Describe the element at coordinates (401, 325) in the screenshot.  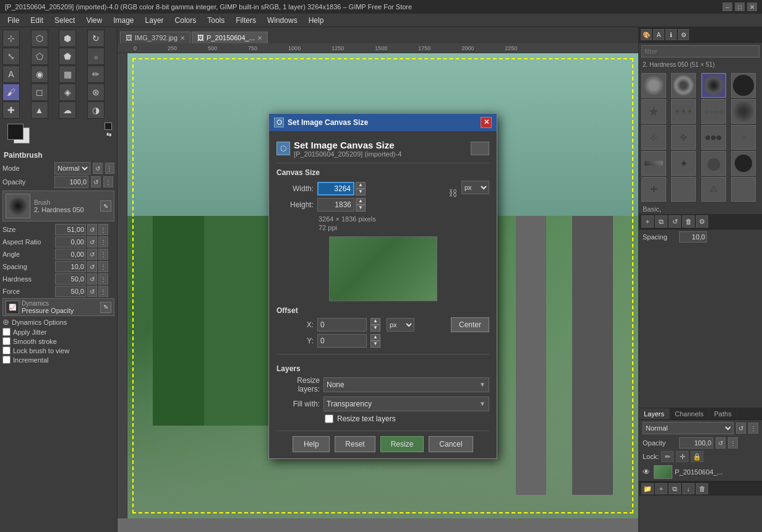
I see `offset-unit-select: px` at that location.